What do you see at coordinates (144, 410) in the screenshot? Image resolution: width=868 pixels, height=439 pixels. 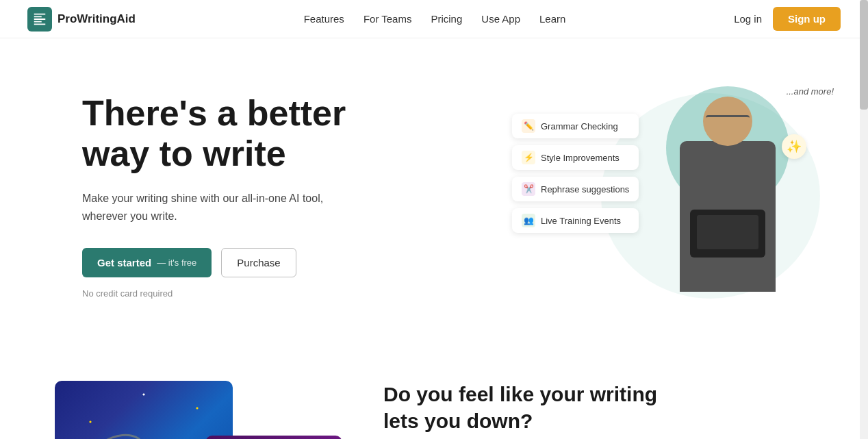 I see `starry-night-image` at bounding box center [144, 410].